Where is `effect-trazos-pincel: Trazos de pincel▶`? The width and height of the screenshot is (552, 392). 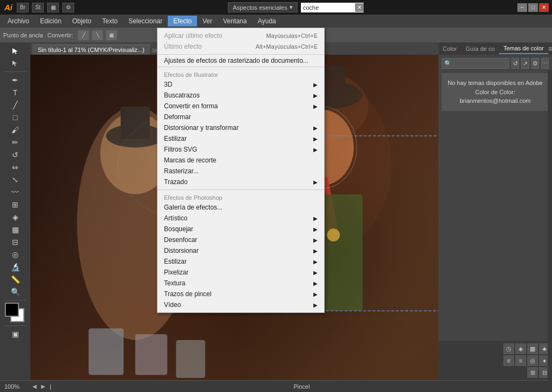 effect-trazos-pincel: Trazos de pincel▶ is located at coordinates (241, 294).